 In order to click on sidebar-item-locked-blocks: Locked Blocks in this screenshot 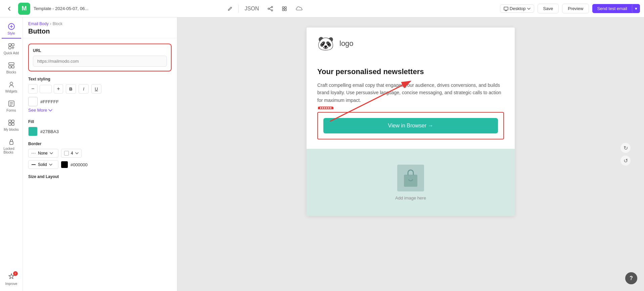, I will do `click(11, 146)`.